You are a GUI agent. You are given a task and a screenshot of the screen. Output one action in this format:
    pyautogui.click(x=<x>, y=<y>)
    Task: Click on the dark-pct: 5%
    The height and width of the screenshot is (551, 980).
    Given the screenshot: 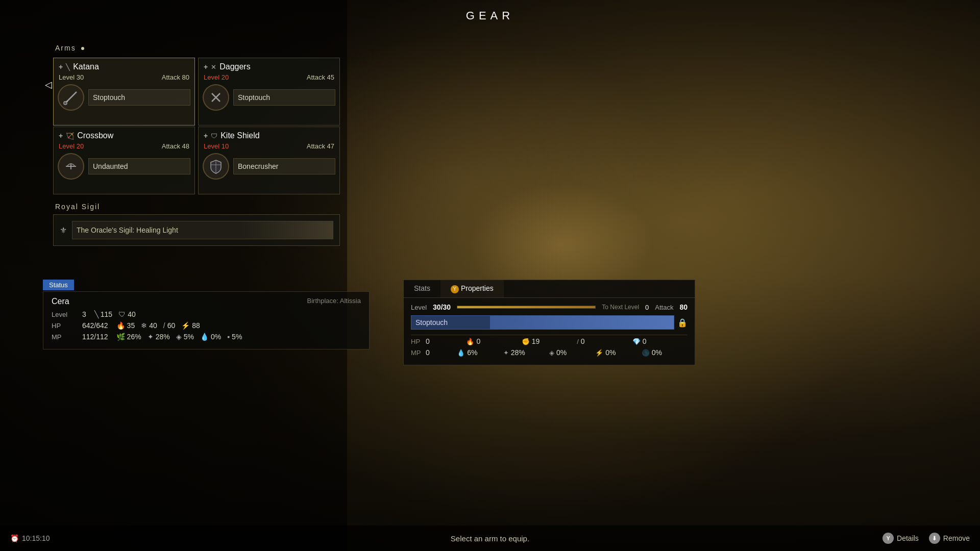 What is the action you would take?
    pyautogui.click(x=189, y=337)
    